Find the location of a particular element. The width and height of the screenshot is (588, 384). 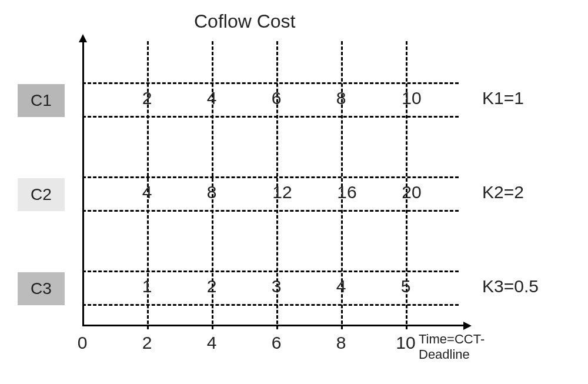

x-tick: 8 is located at coordinates (341, 343).